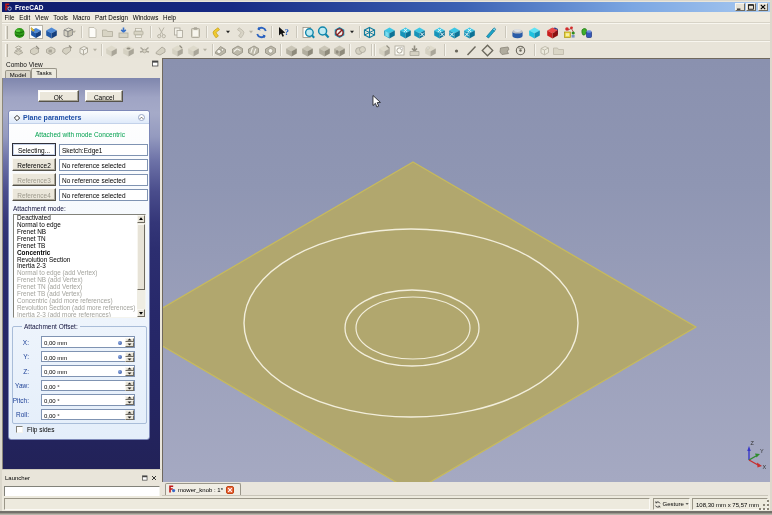 The image size is (772, 515). I want to click on reference-button-3: Reference3, so click(34, 180).